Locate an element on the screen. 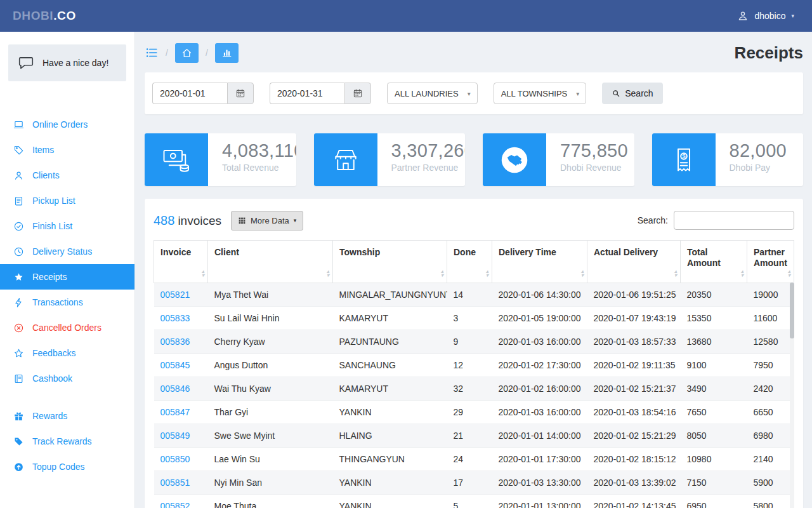  table-row: 005846 Wai Thu Kyaw KAMARYUT 32 2020-01-… is located at coordinates (475, 389).